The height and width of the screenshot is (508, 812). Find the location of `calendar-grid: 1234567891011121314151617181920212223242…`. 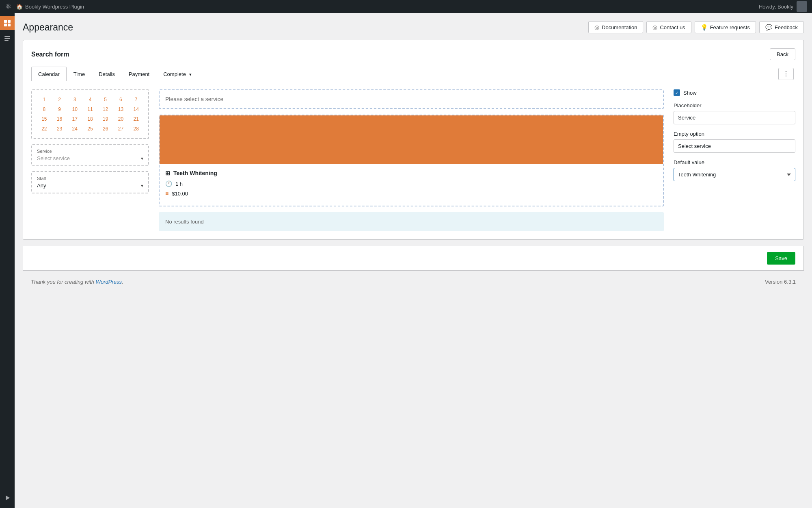

calendar-grid: 1234567891011121314151617181920212223242… is located at coordinates (90, 114).